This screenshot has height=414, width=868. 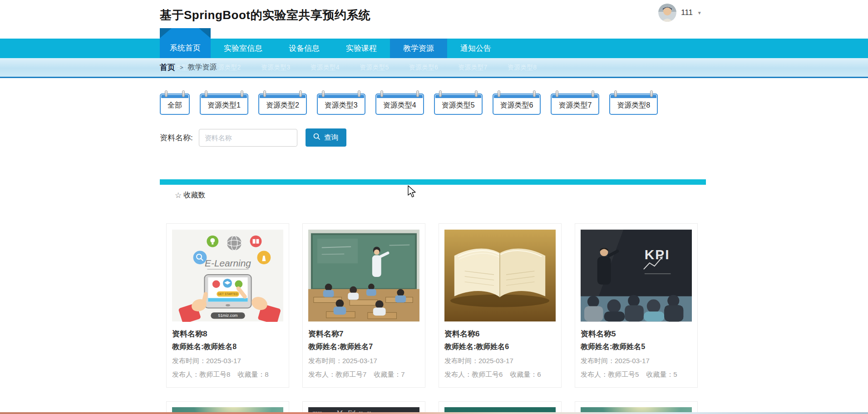 What do you see at coordinates (434, 19) in the screenshot?
I see `header: 基于SpringBoot的实验室共享预约系统 111 ▼` at bounding box center [434, 19].